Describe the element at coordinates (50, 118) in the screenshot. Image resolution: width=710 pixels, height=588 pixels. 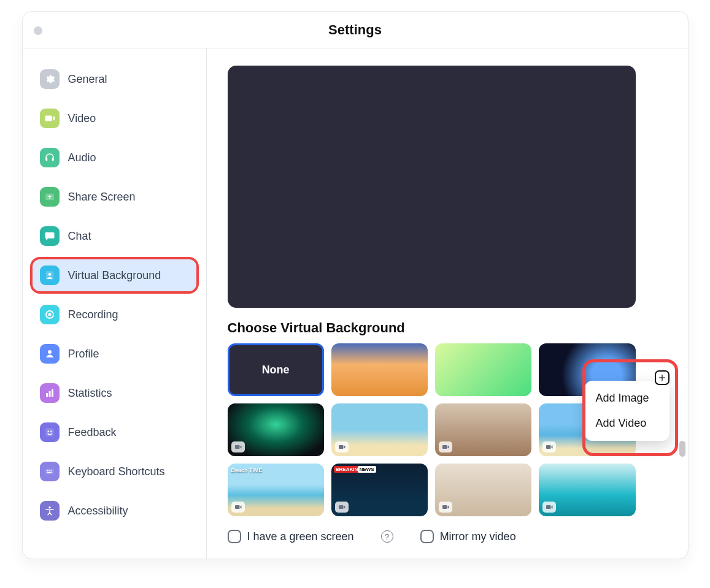
I see `video-icon` at that location.